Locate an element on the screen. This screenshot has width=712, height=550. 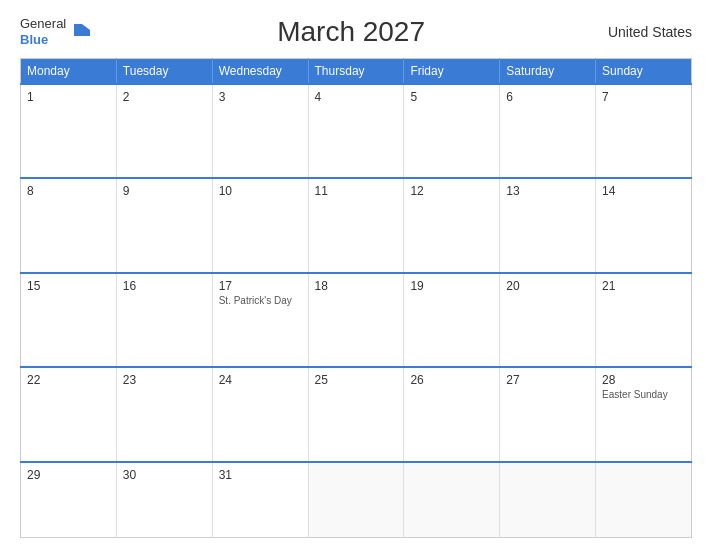
calendar-cell: 12 is located at coordinates (452, 225).